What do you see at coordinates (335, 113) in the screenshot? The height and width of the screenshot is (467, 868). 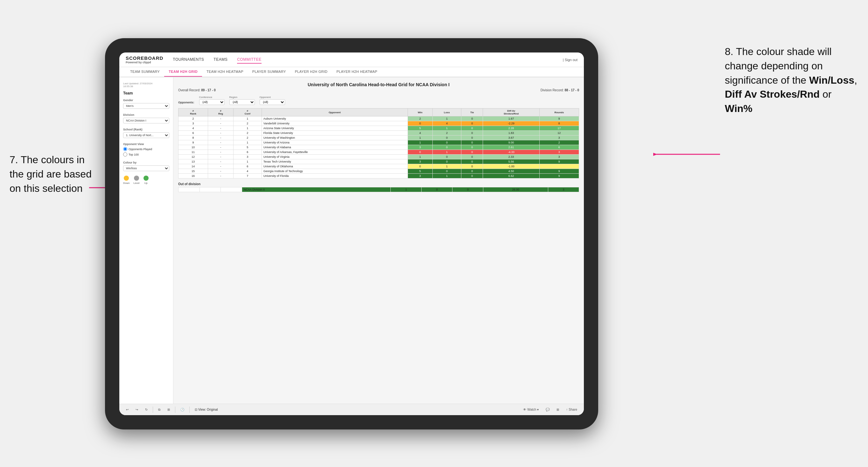 I see `th-opponent: Opponent` at bounding box center [335, 113].